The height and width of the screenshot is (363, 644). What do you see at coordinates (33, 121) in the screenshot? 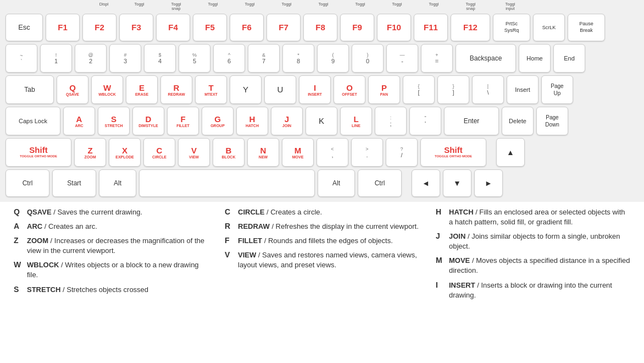
I see `key-caps-lock: Caps Lock` at bounding box center [33, 121].